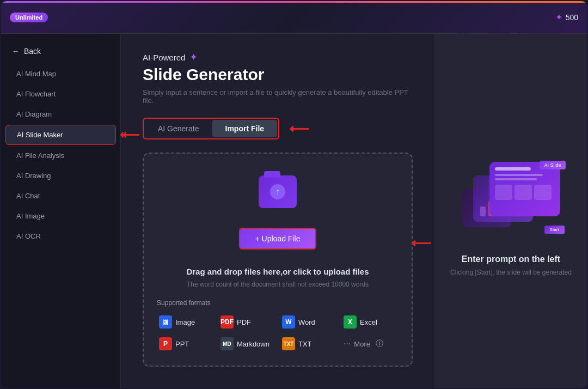 This screenshot has height=389, width=588. What do you see at coordinates (29, 17) in the screenshot?
I see `logo-area: Unlimited` at bounding box center [29, 17].